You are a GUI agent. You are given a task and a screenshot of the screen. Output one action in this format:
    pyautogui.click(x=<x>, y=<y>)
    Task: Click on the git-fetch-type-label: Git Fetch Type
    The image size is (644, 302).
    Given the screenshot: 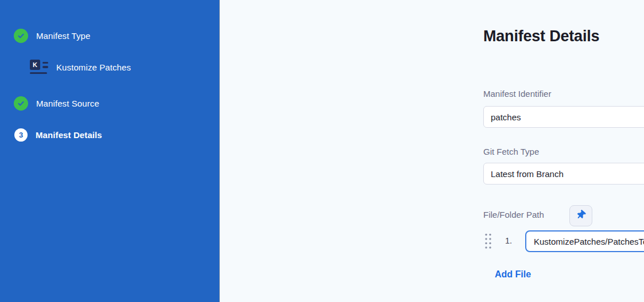 What is the action you would take?
    pyautogui.click(x=511, y=151)
    